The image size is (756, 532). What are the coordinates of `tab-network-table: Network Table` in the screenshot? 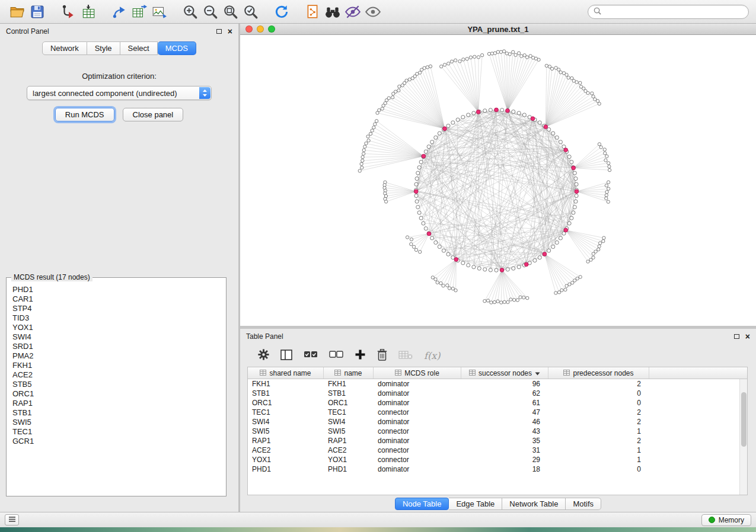 It's located at (534, 504).